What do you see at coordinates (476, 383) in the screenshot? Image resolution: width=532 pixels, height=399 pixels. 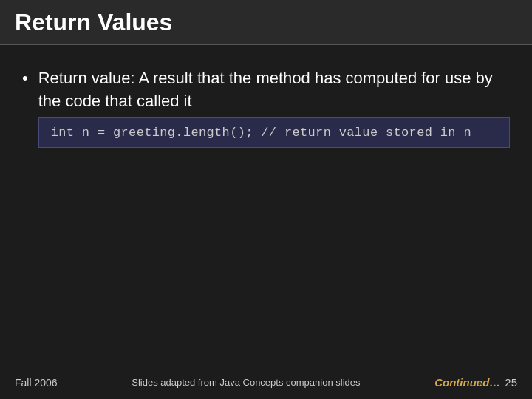 I see `footer-right-group: Continued… 25` at bounding box center [476, 383].